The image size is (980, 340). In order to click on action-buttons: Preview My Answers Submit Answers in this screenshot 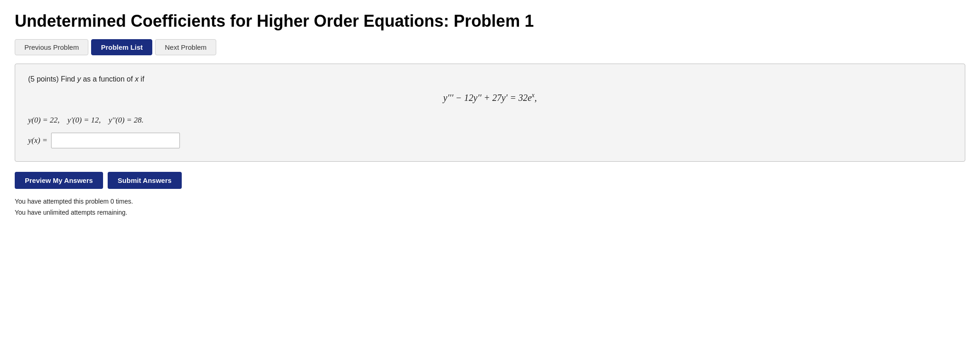, I will do `click(490, 181)`.